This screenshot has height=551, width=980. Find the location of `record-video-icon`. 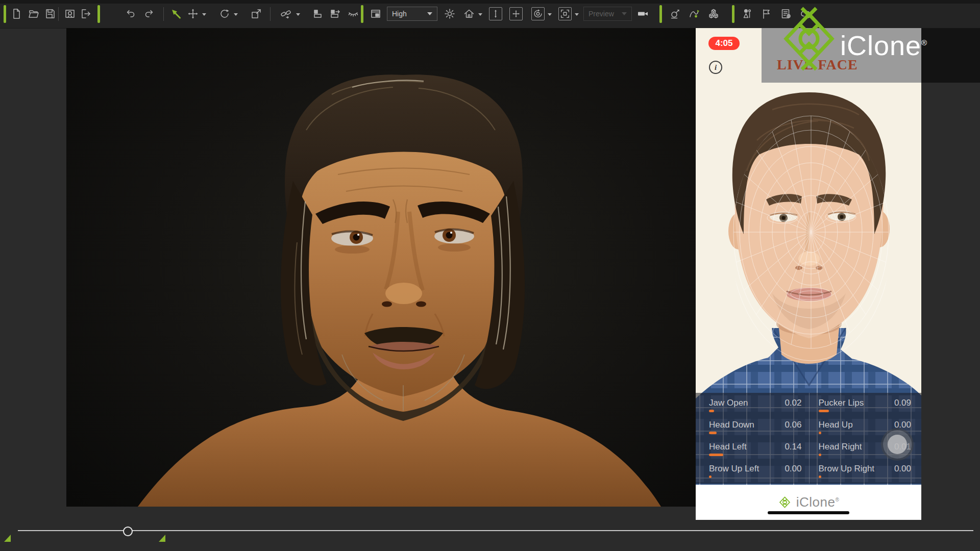

record-video-icon is located at coordinates (643, 14).